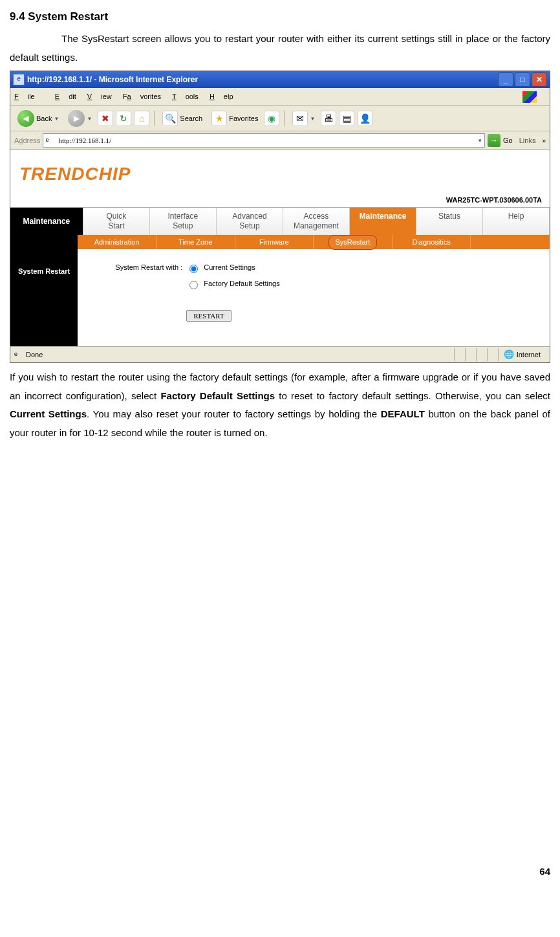 The image size is (560, 937). I want to click on restart-with-label: System Restart with :, so click(134, 268).